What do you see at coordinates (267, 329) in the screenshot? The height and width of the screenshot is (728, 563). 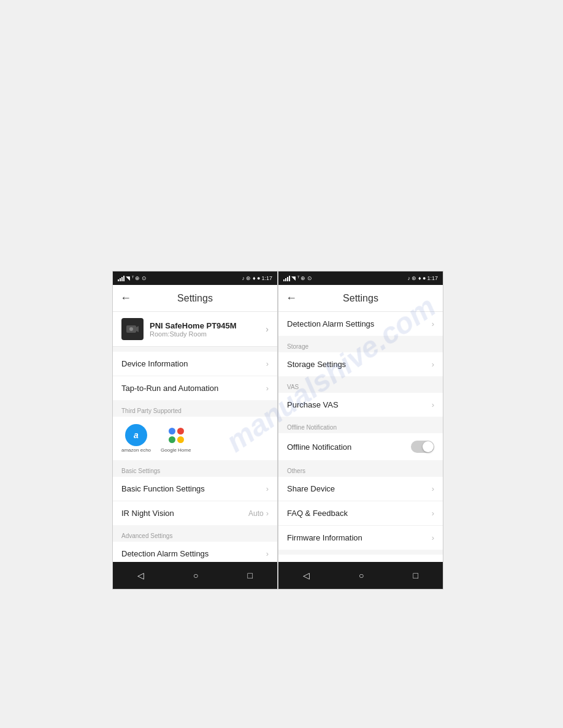 I see `device-chevron: ›` at bounding box center [267, 329].